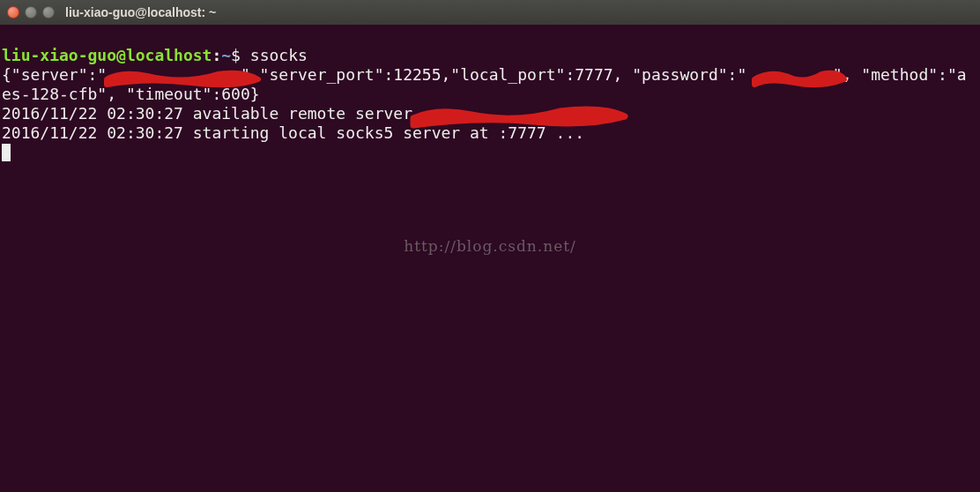  Describe the element at coordinates (532, 113) in the screenshot. I see `output-redacted-remote` at that location.